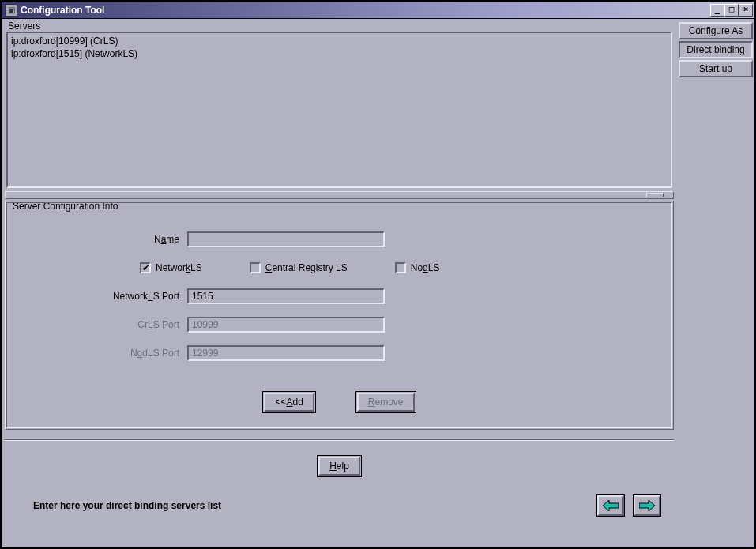 This screenshot has height=549, width=756. Describe the element at coordinates (340, 466) in the screenshot. I see `help-row: Help` at that location.